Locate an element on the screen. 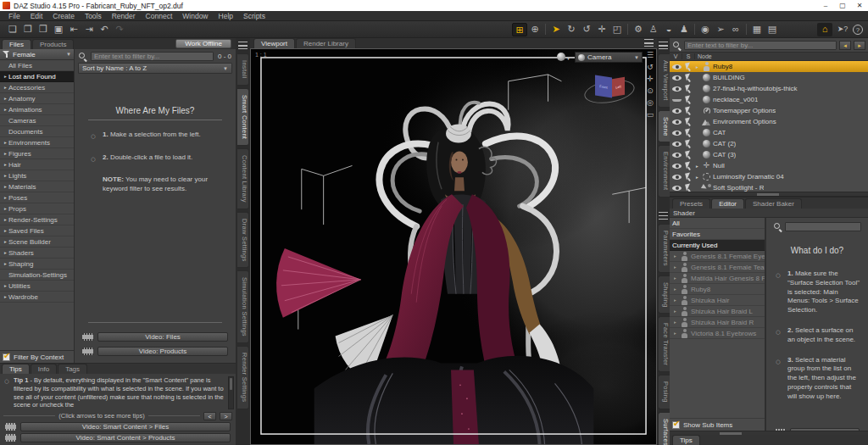 The image size is (868, 445). category-row: ▸ Figures is located at coordinates (37, 154).